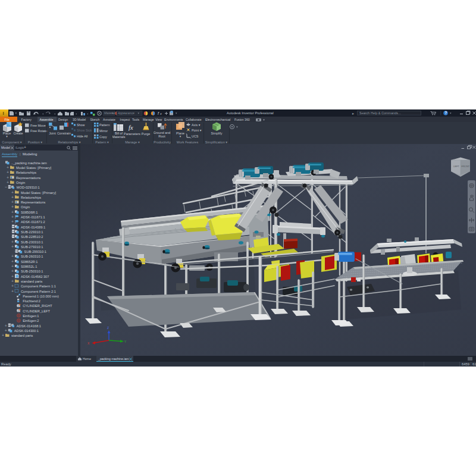 The image size is (476, 476). Describe the element at coordinates (36, 252) in the screenshot. I see `svg-text: SUB-299310:1` at that location.